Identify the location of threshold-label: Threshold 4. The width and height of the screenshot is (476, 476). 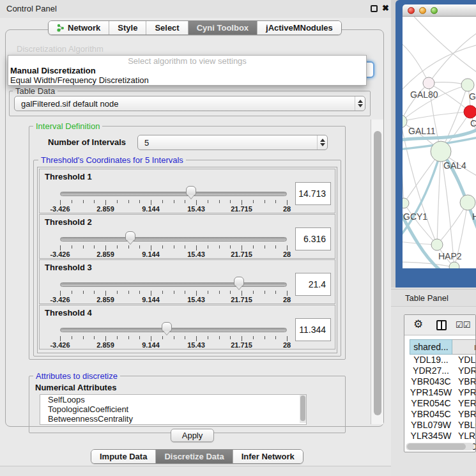
(68, 313).